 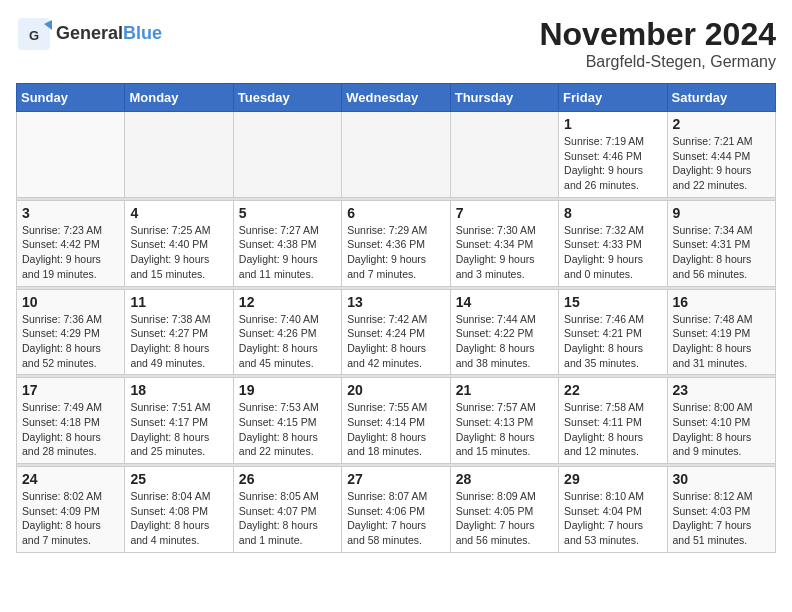 What do you see at coordinates (70, 430) in the screenshot?
I see `day-info: Sunrise: 7:49 AM Sunset: 4:18 PM Dayligh…` at bounding box center [70, 430].